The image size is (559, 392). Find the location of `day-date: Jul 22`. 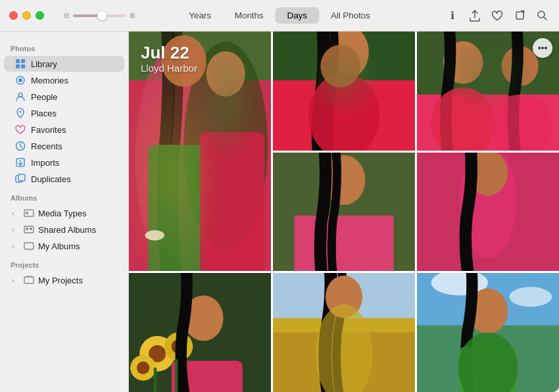

day-date: Jul 22 is located at coordinates (169, 53).